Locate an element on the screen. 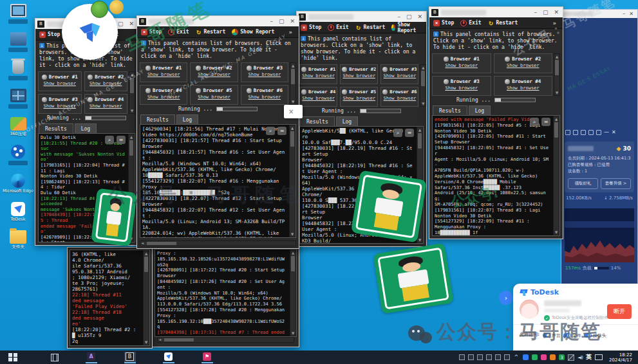 The image size is (638, 364). taskbar-app-1: A is located at coordinates (91, 358).